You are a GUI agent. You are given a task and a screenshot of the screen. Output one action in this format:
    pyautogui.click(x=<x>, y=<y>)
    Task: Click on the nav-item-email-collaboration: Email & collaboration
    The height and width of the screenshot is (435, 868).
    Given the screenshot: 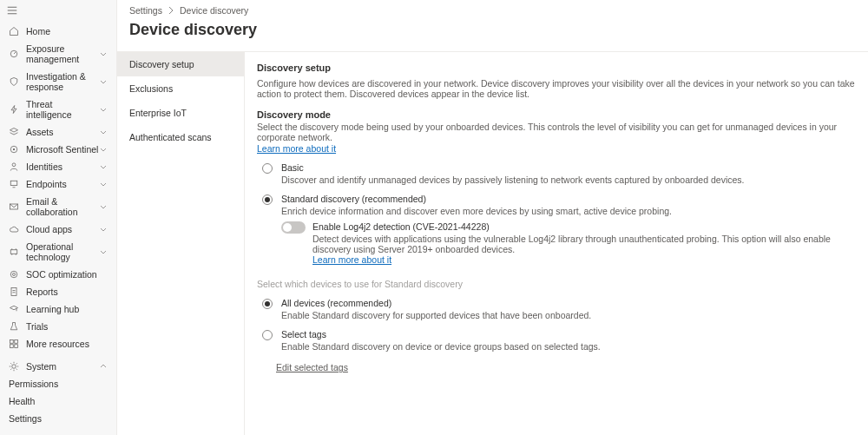 What is the action you would take?
    pyautogui.click(x=58, y=207)
    